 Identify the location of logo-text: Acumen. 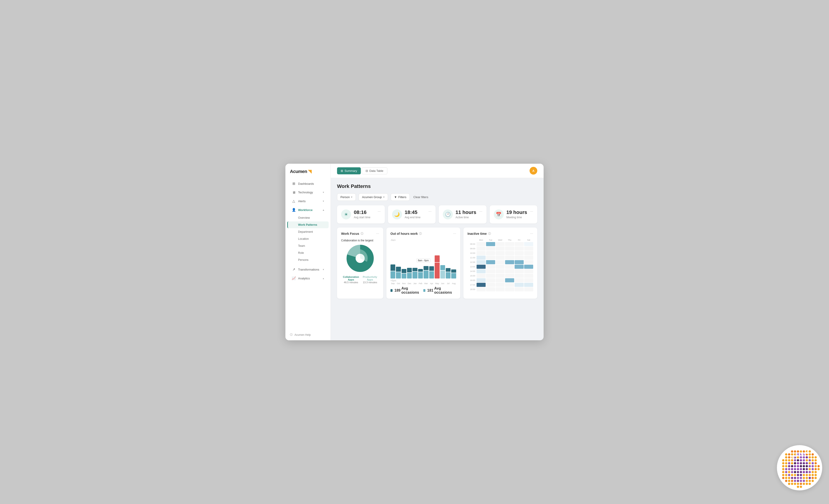
(299, 171).